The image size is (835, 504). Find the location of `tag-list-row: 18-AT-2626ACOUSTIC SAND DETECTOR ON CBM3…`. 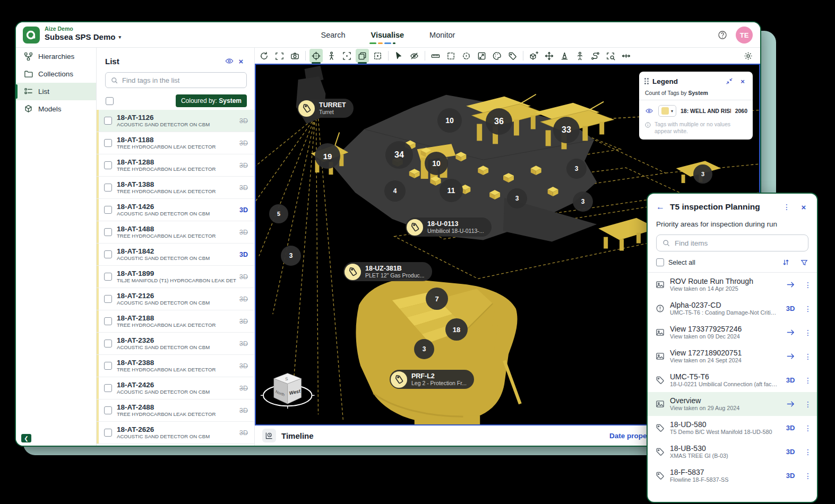

tag-list-row: 18-AT-2626ACOUSTIC SAND DETECTOR ON CBM3… is located at coordinates (175, 433).